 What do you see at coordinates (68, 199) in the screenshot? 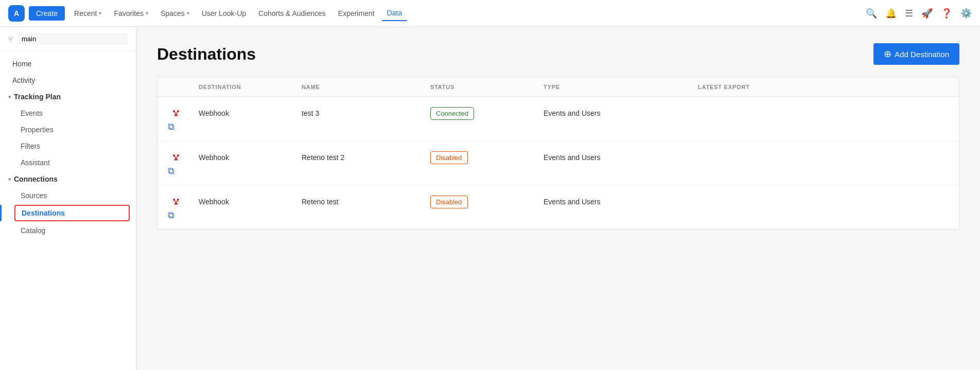
I see `sidebar: ⑂ main Home Activity ▾ Tracking Plan Eve…` at bounding box center [68, 199].